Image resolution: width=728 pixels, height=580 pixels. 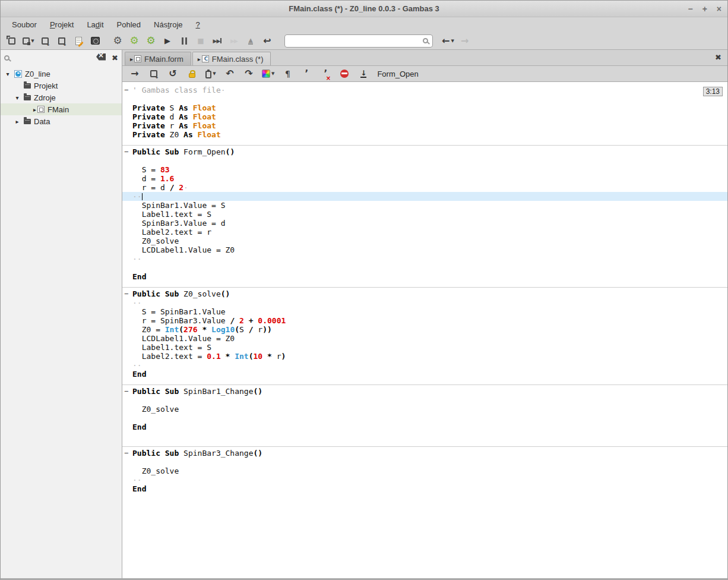 I want to click on code-line: r = d / 2·, so click(x=425, y=188).